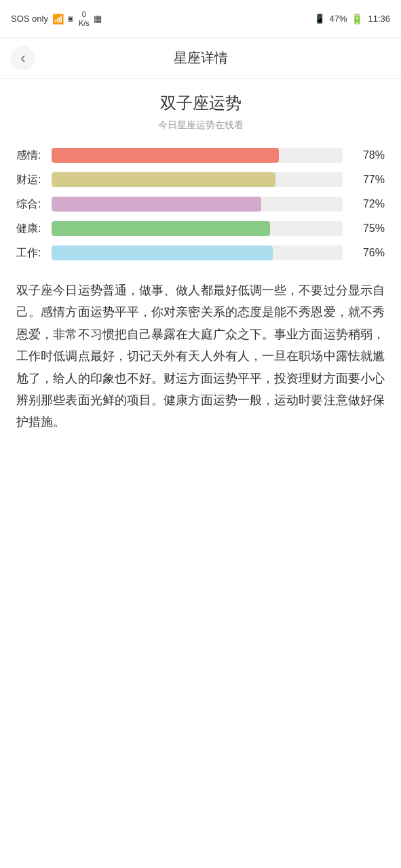  Describe the element at coordinates (368, 155) in the screenshot. I see `stat-percent-emotion: 78%` at that location.